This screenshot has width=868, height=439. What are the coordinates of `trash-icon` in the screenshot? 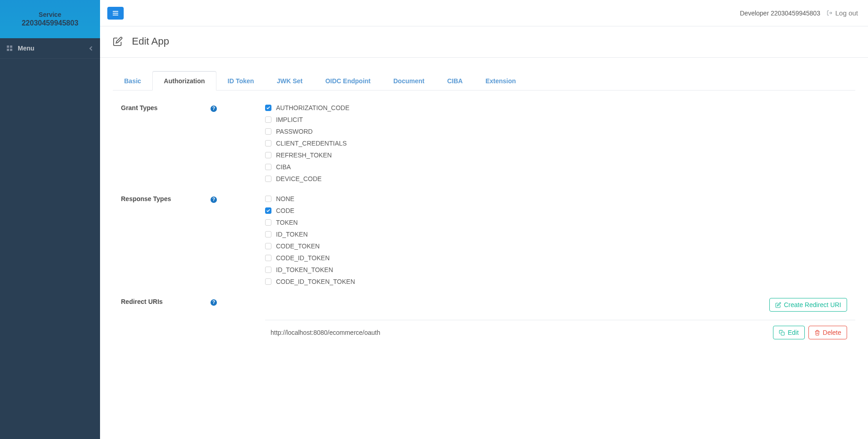 It's located at (818, 333).